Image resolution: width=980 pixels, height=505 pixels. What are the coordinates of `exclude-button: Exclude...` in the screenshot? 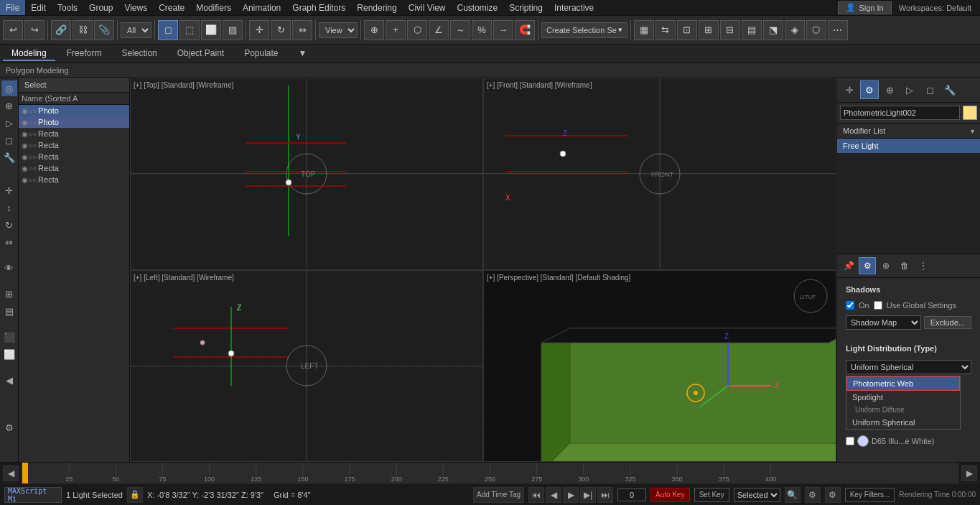 It's located at (948, 323).